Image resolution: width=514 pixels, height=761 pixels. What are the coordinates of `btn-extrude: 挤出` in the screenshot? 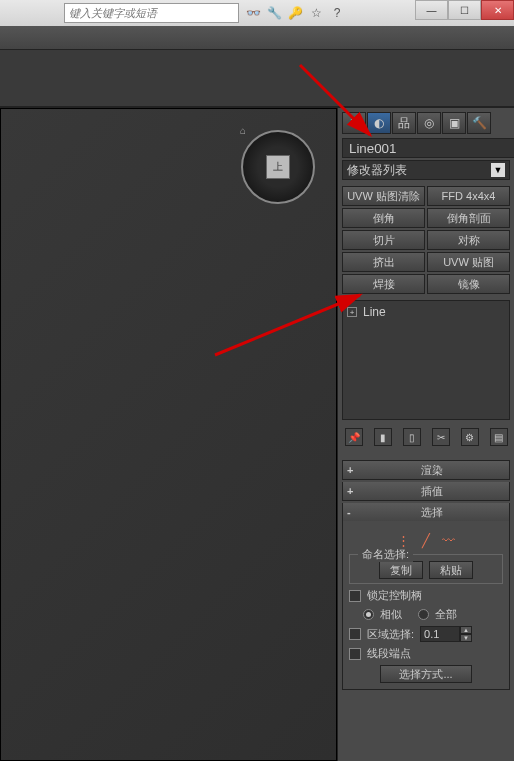 It's located at (384, 262).